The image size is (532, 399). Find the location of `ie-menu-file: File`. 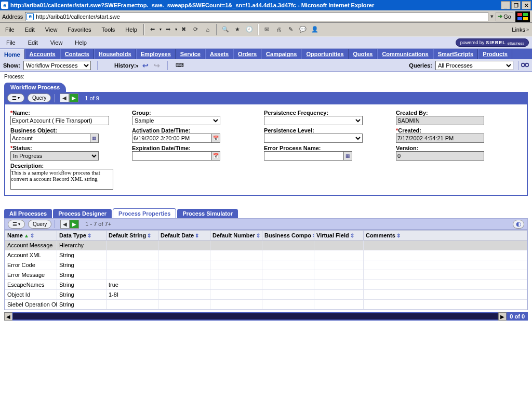

ie-menu-file: File is located at coordinates (10, 30).